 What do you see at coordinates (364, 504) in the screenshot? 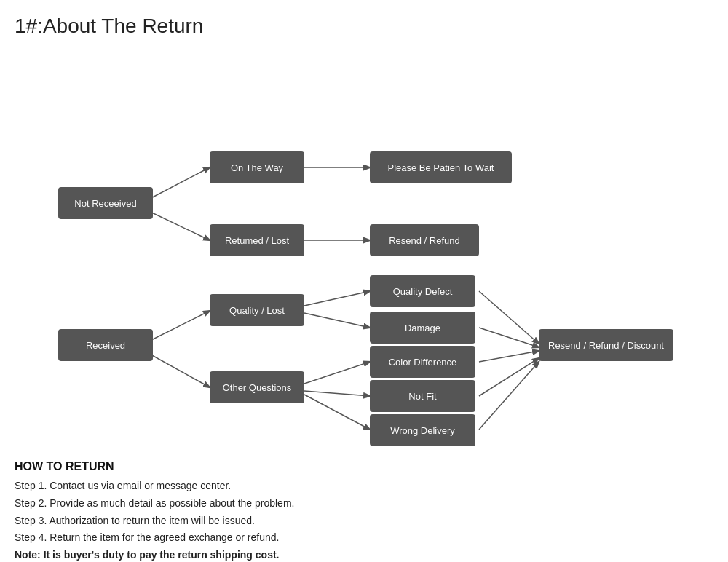
I see `step-2: Step 2. Provide as much detail as possib…` at bounding box center [364, 504].